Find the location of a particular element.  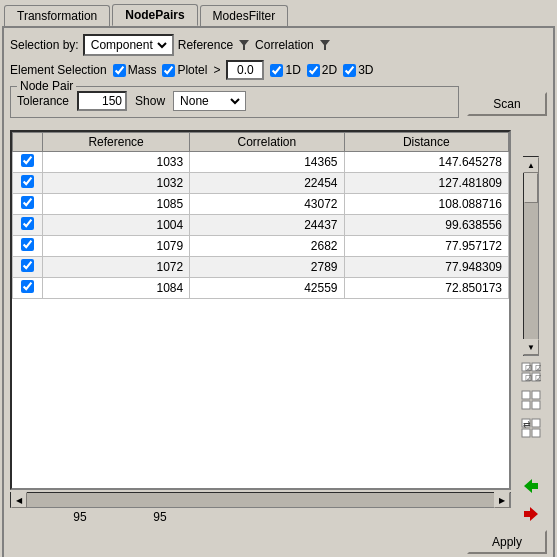

d2-checkbox is located at coordinates (314, 70).